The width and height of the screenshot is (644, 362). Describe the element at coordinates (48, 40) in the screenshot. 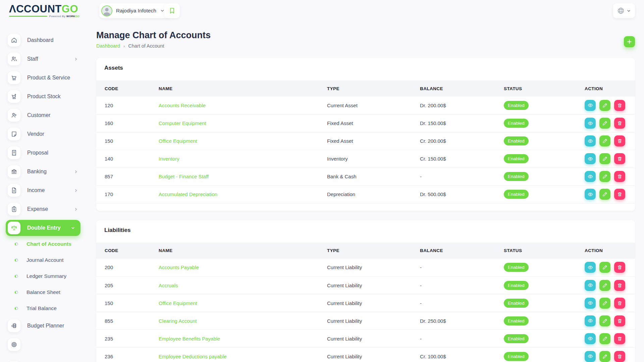

I see `sidebar-item-dashboard: Dashboard` at that location.